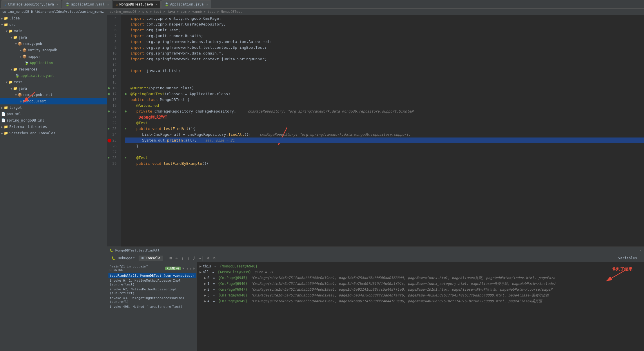  What do you see at coordinates (53, 50) in the screenshot?
I see `tree-item-entity-mongodb: ▶ 📦 entity.mongodb` at bounding box center [53, 50].